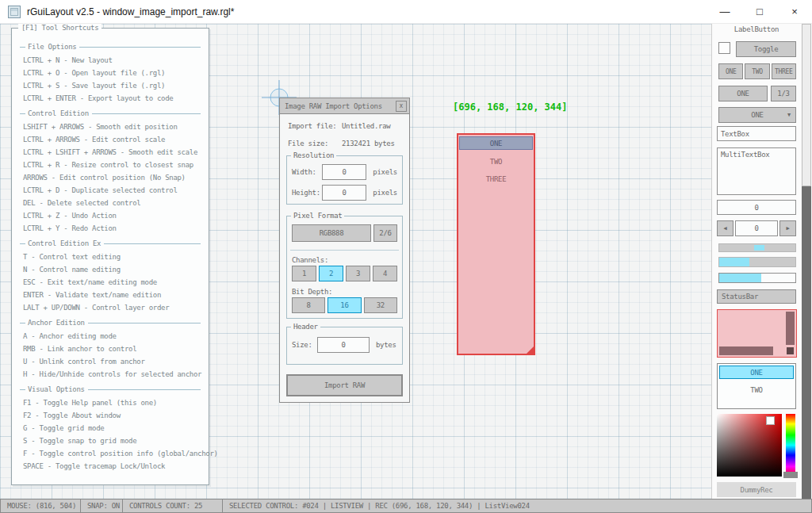 This screenshot has height=513, width=812. I want to click on width-row: Width: 0 pixels, so click(344, 172).